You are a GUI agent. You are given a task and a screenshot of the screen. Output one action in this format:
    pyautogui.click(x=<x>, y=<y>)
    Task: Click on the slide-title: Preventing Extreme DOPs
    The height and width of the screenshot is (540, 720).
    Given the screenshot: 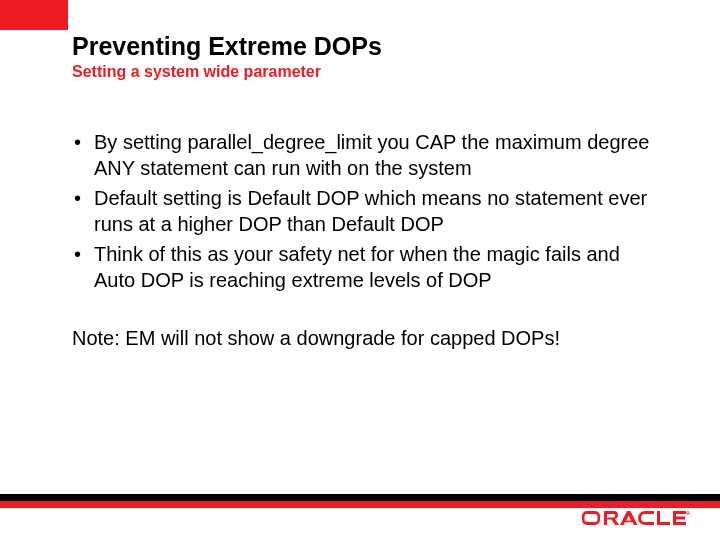 What is the action you would take?
    pyautogui.click(x=361, y=46)
    